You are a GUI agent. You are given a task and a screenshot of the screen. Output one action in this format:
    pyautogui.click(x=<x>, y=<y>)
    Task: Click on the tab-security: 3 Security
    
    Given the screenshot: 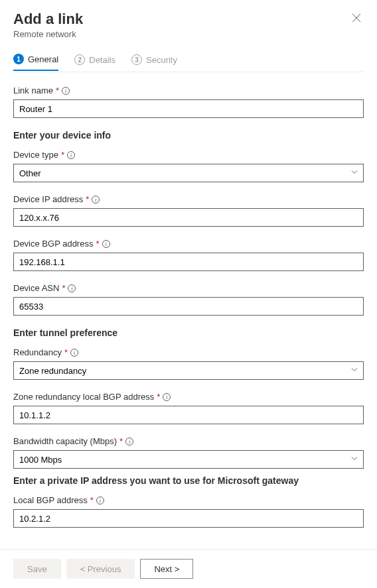 What is the action you would take?
    pyautogui.click(x=154, y=62)
    